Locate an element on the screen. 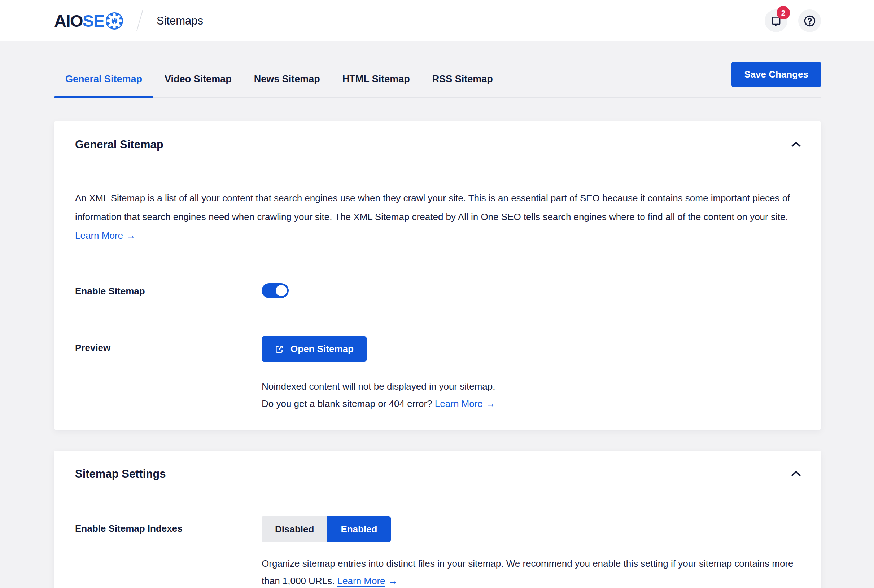 The height and width of the screenshot is (588, 874). enable-sitemap-label: Enable Sitemap is located at coordinates (168, 290).